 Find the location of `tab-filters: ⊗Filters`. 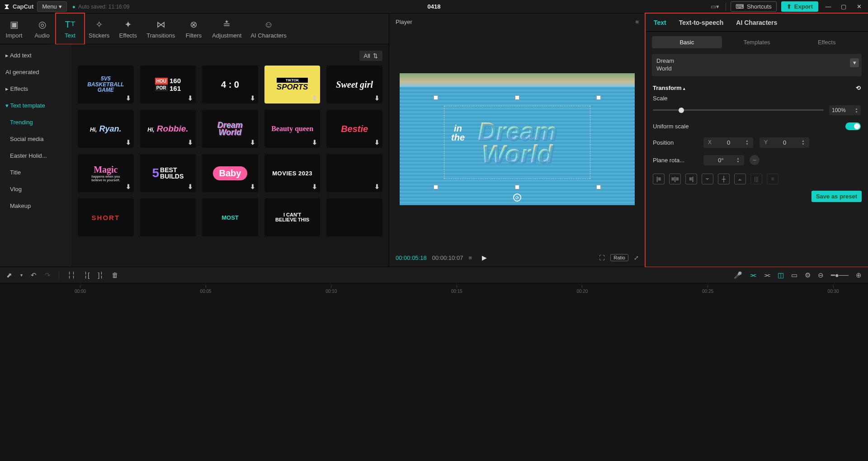

tab-filters: ⊗Filters is located at coordinates (193, 29).